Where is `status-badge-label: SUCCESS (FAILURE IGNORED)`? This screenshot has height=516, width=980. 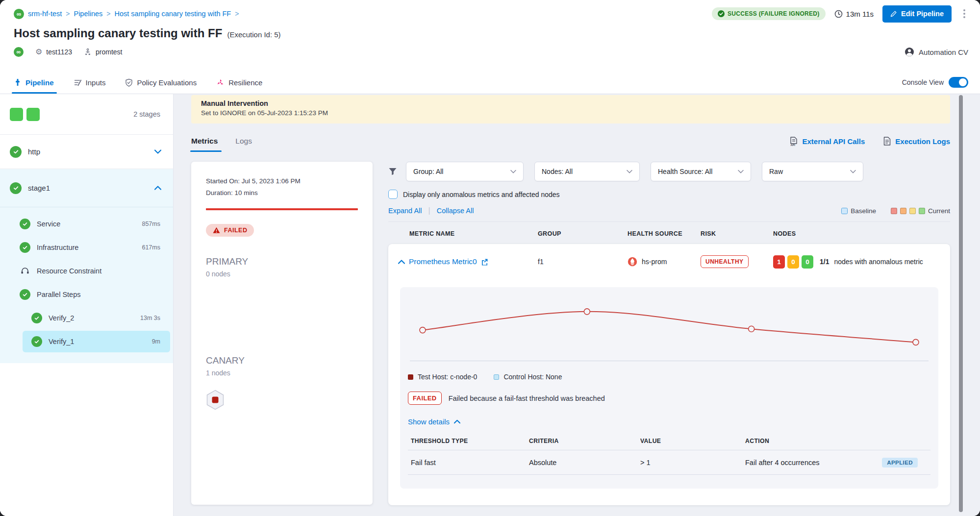 status-badge-label: SUCCESS (FAILURE IGNORED) is located at coordinates (774, 14).